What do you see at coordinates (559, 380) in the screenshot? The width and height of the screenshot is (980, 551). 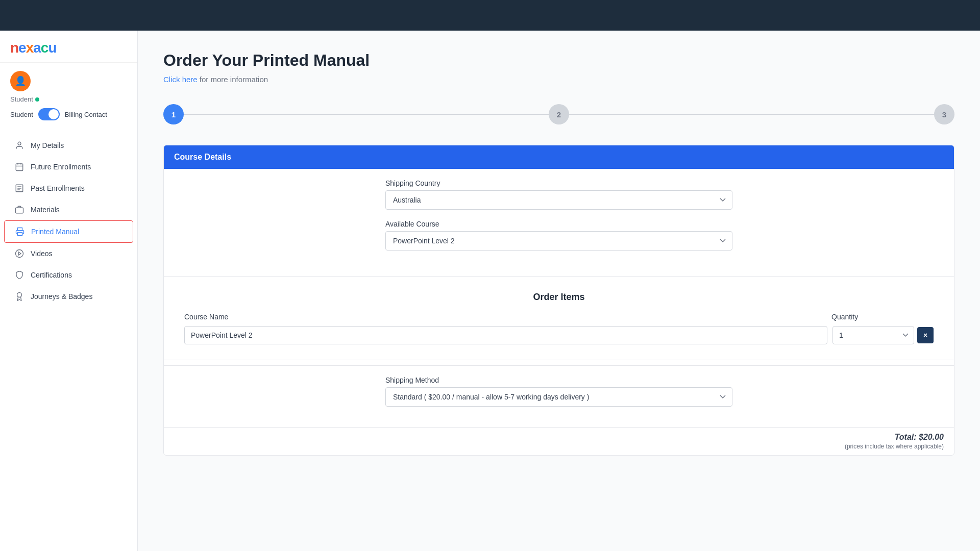 I see `shipping-method-label: Shipping Method` at bounding box center [559, 380].